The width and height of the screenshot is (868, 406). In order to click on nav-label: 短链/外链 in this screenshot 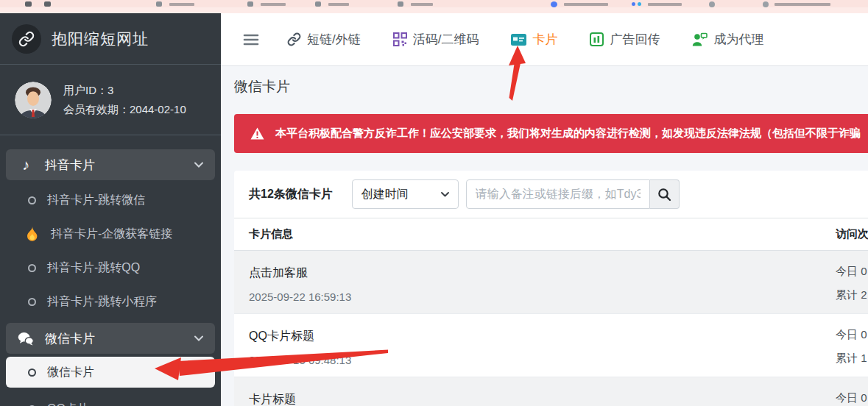, I will do `click(334, 40)`.